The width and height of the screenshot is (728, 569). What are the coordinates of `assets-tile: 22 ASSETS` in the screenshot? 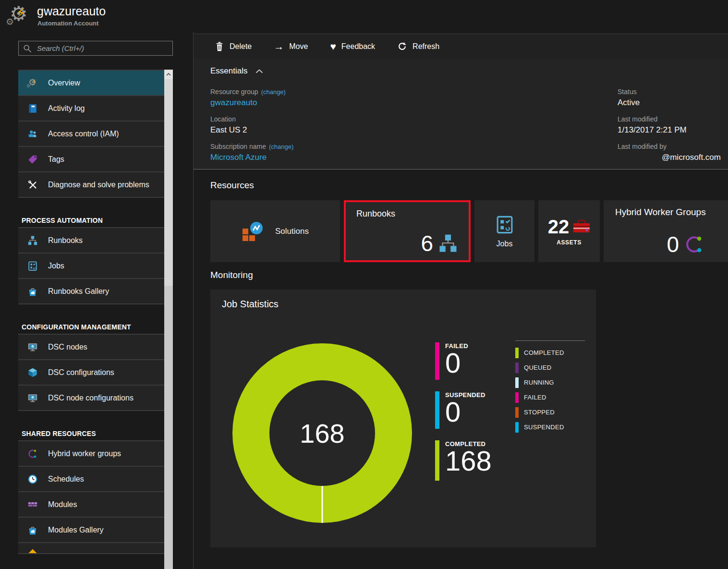 It's located at (569, 231).